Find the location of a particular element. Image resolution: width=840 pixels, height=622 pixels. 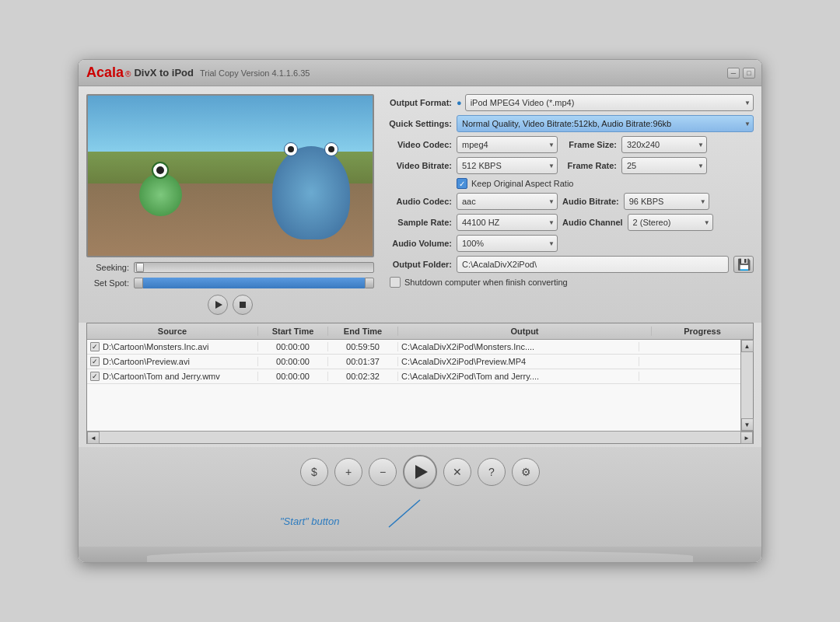

output-folder-input is located at coordinates (593, 264).